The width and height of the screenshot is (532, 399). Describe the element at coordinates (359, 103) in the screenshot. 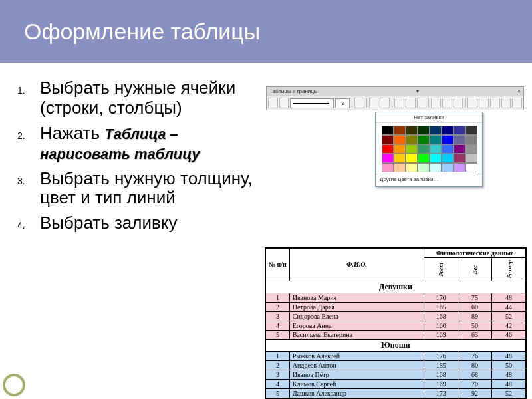

I see `pen-color-icon` at that location.